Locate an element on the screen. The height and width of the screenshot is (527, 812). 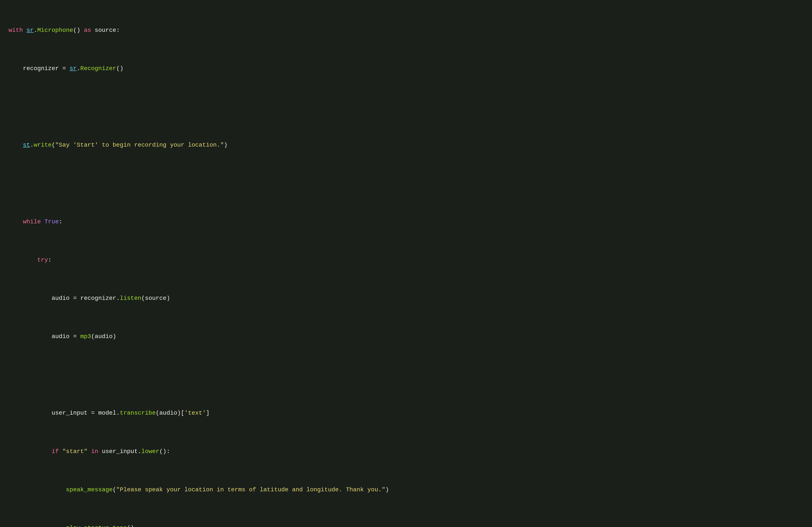
code-line-13: speak_message("Please speak your locatio… is located at coordinates (406, 490).